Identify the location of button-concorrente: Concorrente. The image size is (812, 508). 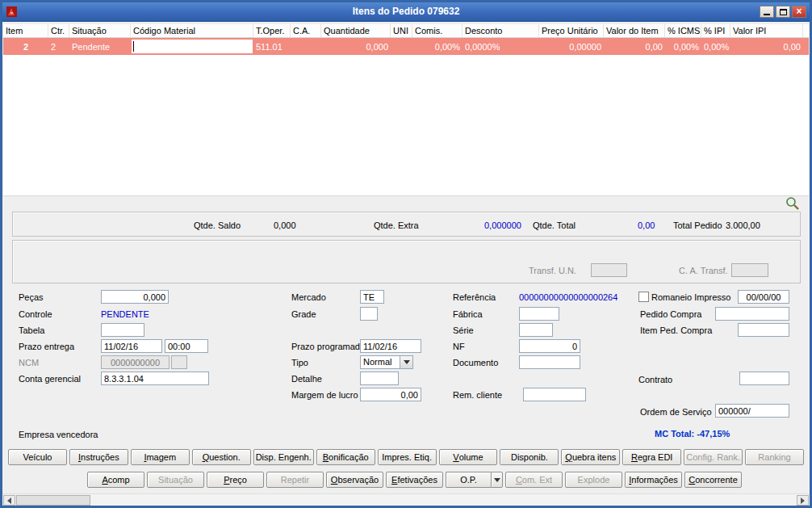
(714, 480).